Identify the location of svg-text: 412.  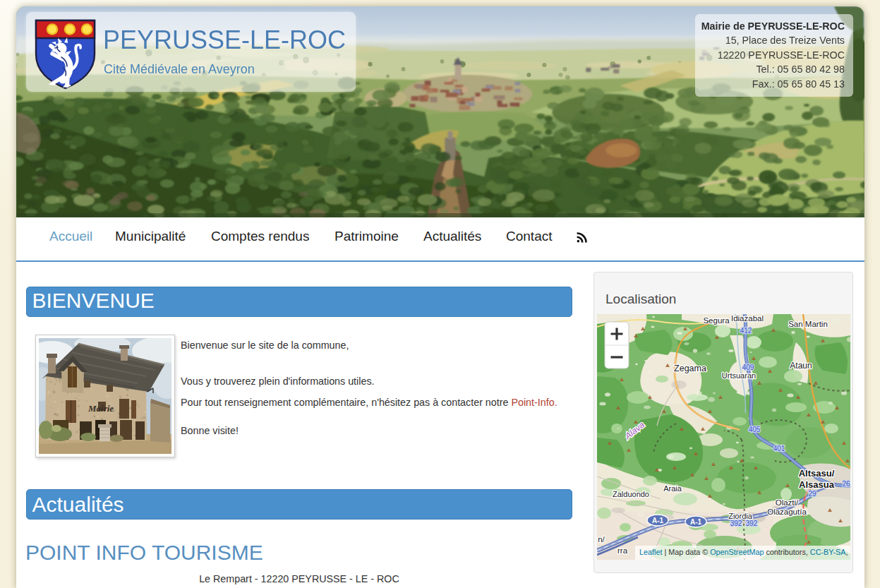
(747, 330).